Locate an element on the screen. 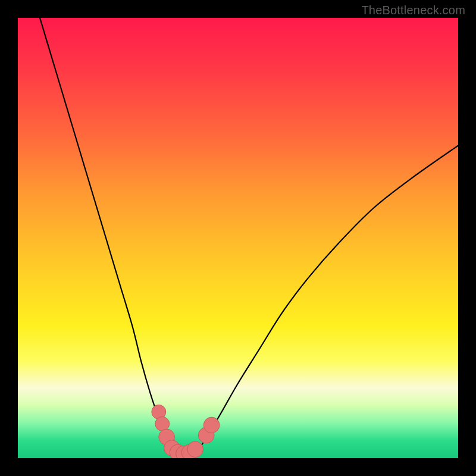 This screenshot has width=476, height=476. watermark-text: TheBottleneck.com is located at coordinates (413, 11).